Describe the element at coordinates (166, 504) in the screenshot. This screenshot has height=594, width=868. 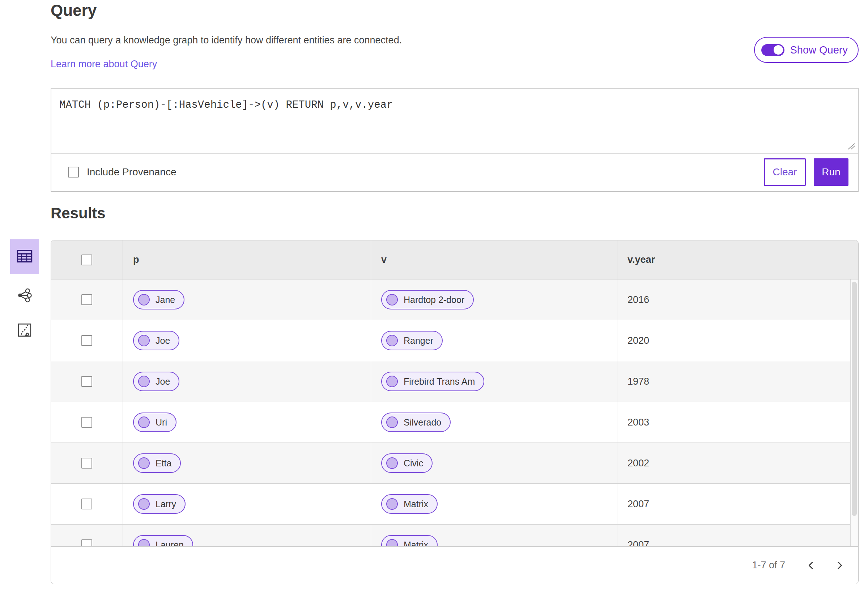
I see `person-pill-label: Larry` at that location.